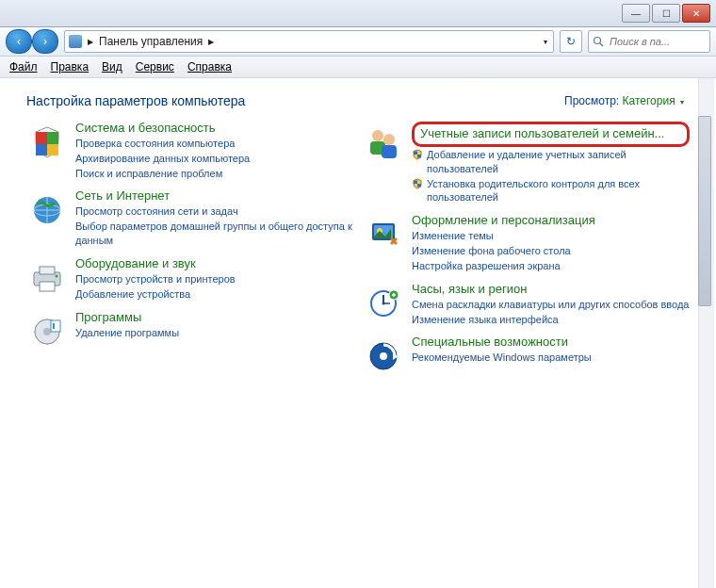  What do you see at coordinates (624, 101) in the screenshot?
I see `view-selector: Просмотр: Категория ▾` at bounding box center [624, 101].